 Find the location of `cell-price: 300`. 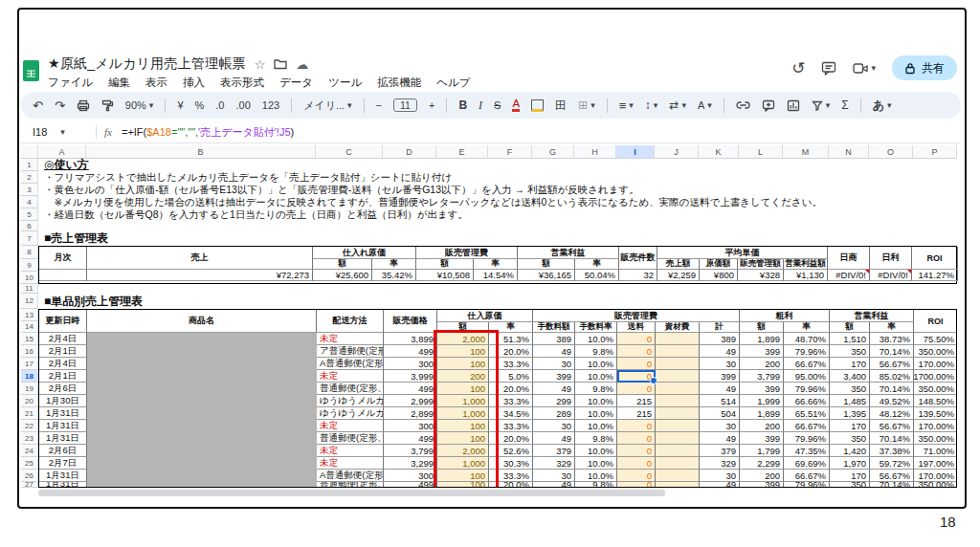

cell-price: 300 is located at coordinates (411, 363).